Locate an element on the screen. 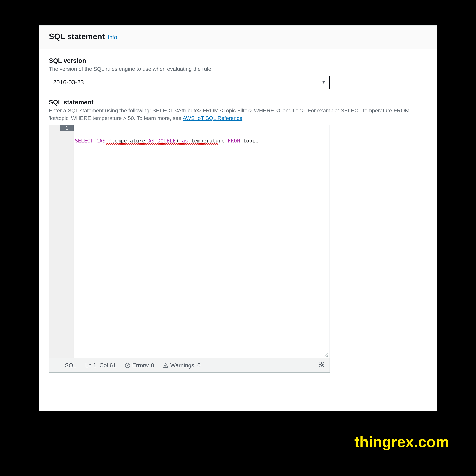  warning-icon is located at coordinates (166, 365).